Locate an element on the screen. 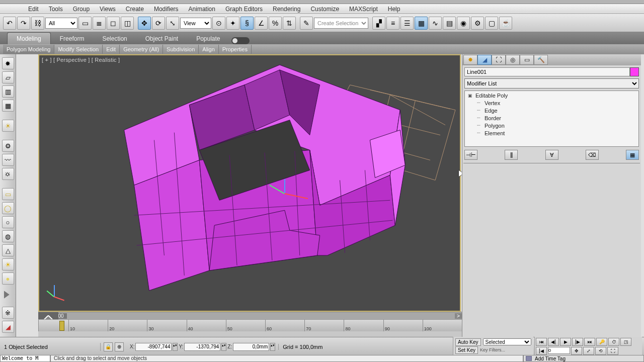 The height and width of the screenshot is (362, 644). tab-freeform: Freeform is located at coordinates (72, 38).